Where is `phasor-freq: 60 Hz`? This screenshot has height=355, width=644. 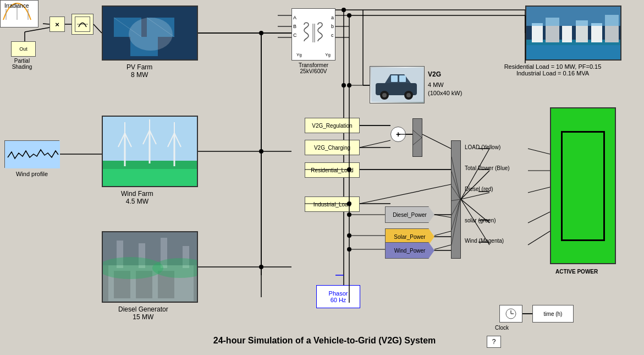 phasor-freq: 60 Hz is located at coordinates (339, 300).